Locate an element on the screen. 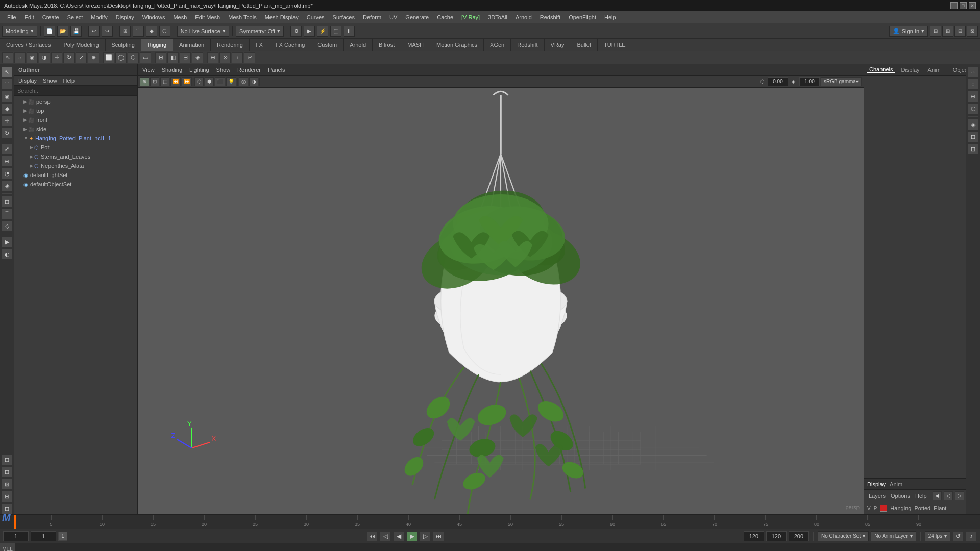 Image resolution: width=980 pixels, height=551 pixels. menu-mesh-tools: Mesh Tools is located at coordinates (242, 17).